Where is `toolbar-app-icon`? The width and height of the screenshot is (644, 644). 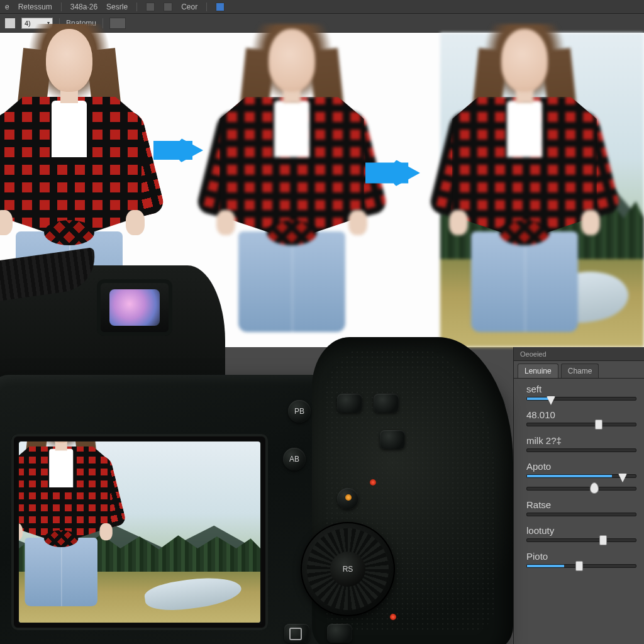
toolbar-app-icon is located at coordinates (220, 7).